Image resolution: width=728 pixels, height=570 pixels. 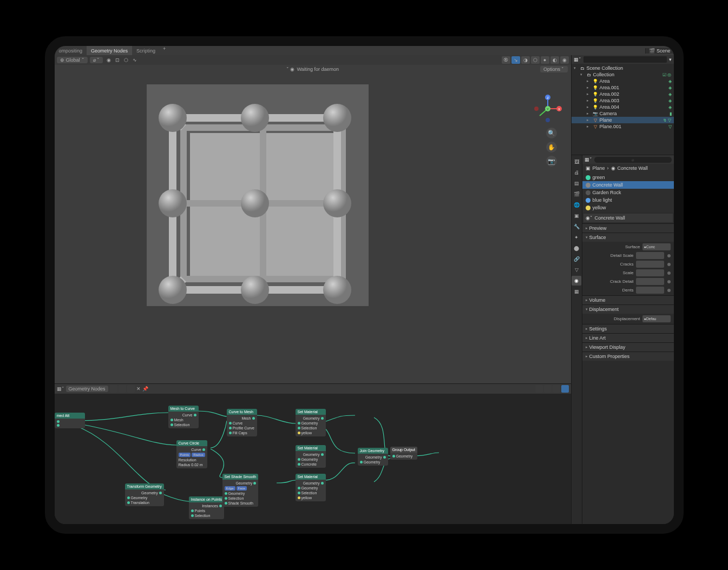 What do you see at coordinates (555, 60) in the screenshot?
I see `shading-material: ◐` at bounding box center [555, 60].